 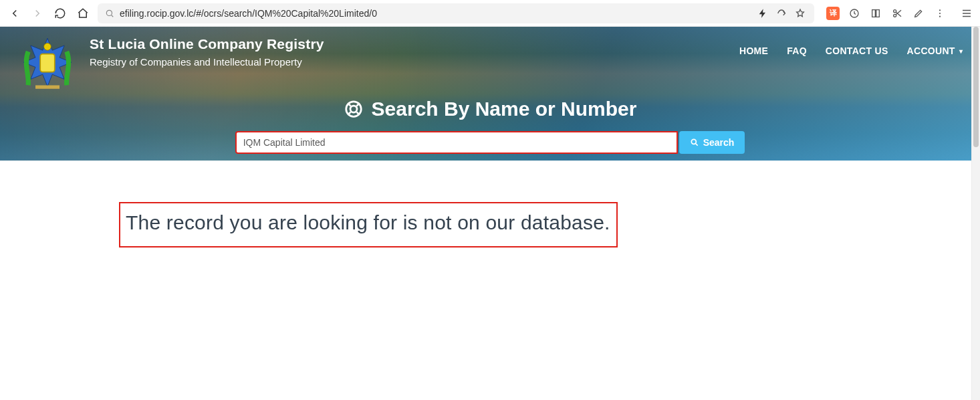 I want to click on nav-account-label: ACCOUNT, so click(x=931, y=51).